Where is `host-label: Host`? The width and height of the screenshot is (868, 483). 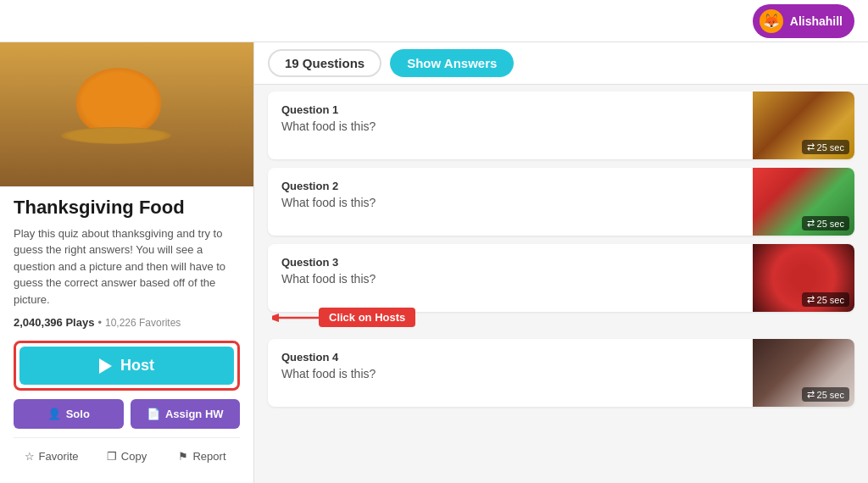
host-label: Host is located at coordinates (137, 366).